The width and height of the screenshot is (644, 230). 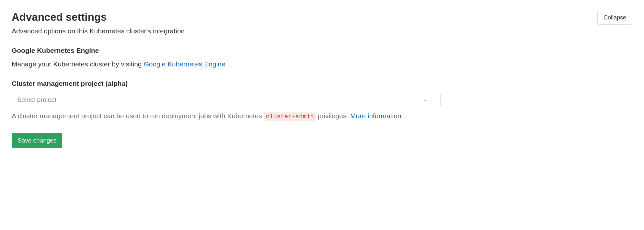 I want to click on collapse-button: Collapse, so click(x=615, y=17).